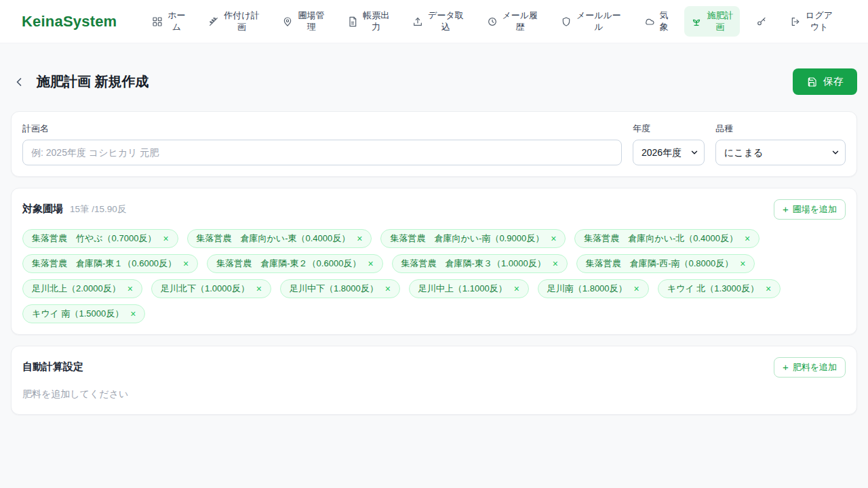 The image size is (868, 488). Describe the element at coordinates (241, 22) in the screenshot. I see `nav-item-label: 作付け計 画` at that location.